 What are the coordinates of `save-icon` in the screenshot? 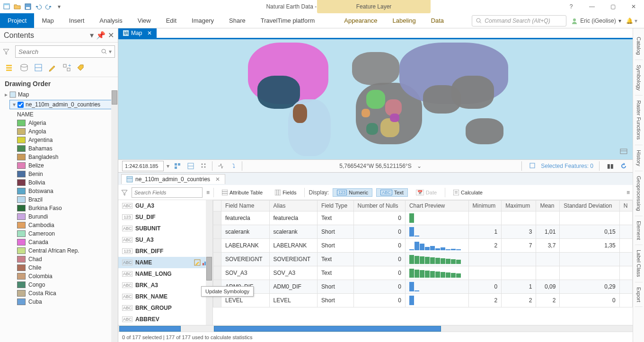 It's located at (28, 7).